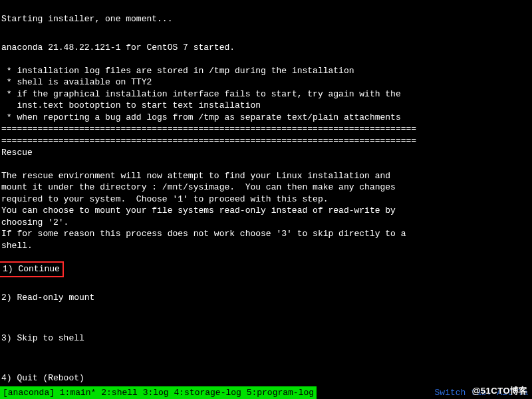 This screenshot has height=399, width=532. I want to click on boot-bullet-1: * installation log files are stored in /…, so click(178, 70).